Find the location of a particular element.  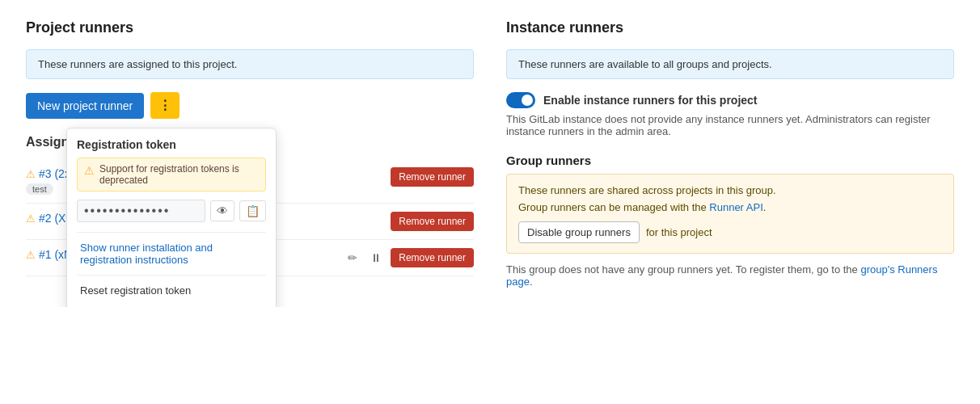

copy-token-button: 📋 is located at coordinates (252, 211).